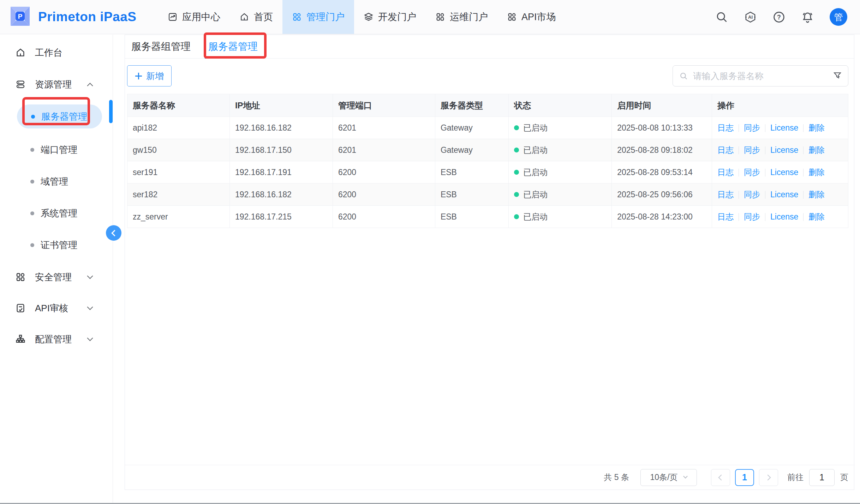 The image size is (860, 504). What do you see at coordinates (745, 478) in the screenshot?
I see `current-page-button: 1` at bounding box center [745, 478].